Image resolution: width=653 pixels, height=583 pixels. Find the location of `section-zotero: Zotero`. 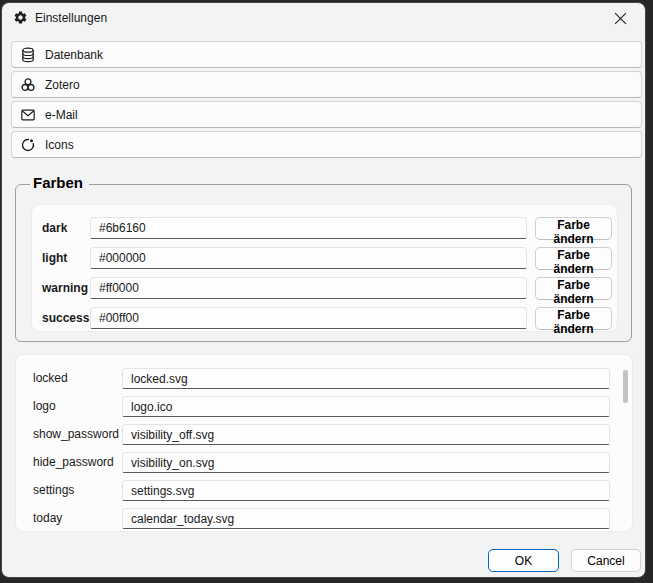

section-zotero: Zotero is located at coordinates (326, 84).